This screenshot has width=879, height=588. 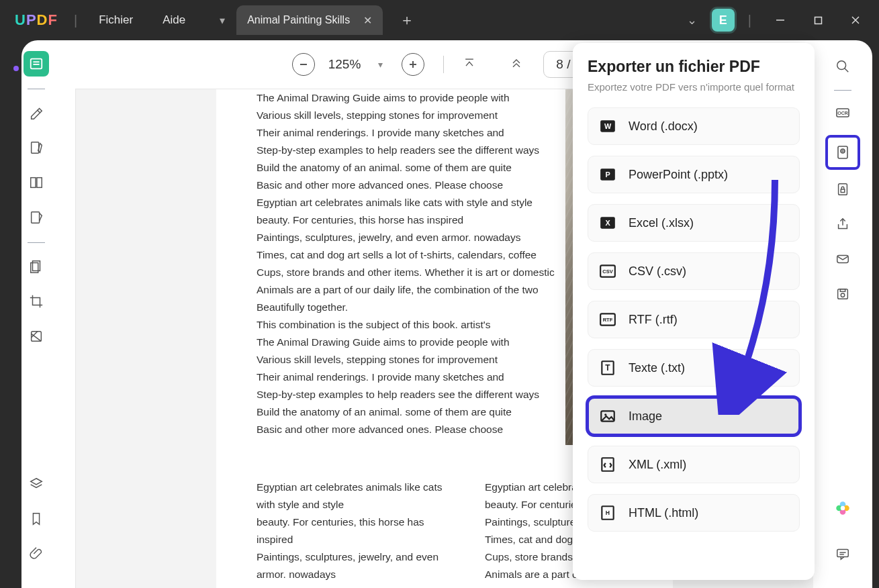 What do you see at coordinates (36, 484) in the screenshot?
I see `layers-button` at bounding box center [36, 484].